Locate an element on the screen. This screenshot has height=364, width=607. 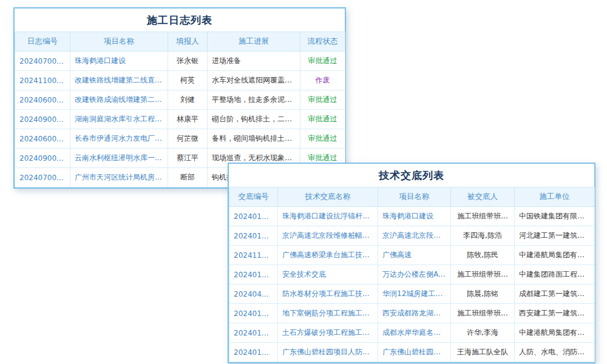
disclosure-table-header-row: 交底编号 技术交底名称 项目名称 被交底人 施工单位 is located at coordinates (412, 197).